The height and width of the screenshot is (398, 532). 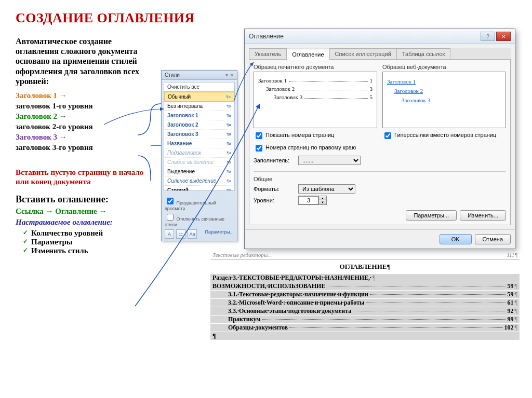 What do you see at coordinates (83, 199) in the screenshot?
I see `insert-toc-title: Вставить оглавление:` at bounding box center [83, 199].